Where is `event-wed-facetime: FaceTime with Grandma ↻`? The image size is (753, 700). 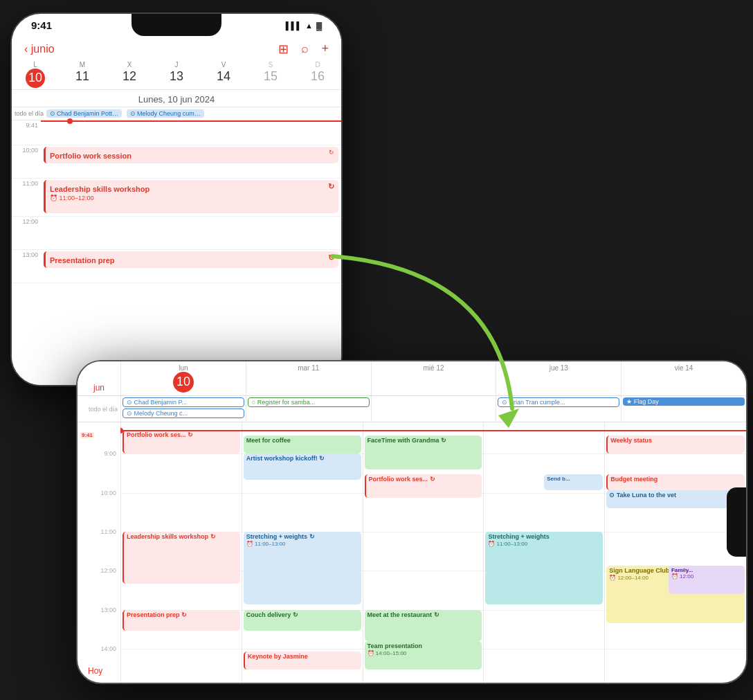 event-wed-facetime: FaceTime with Grandma ↻ is located at coordinates (424, 453).